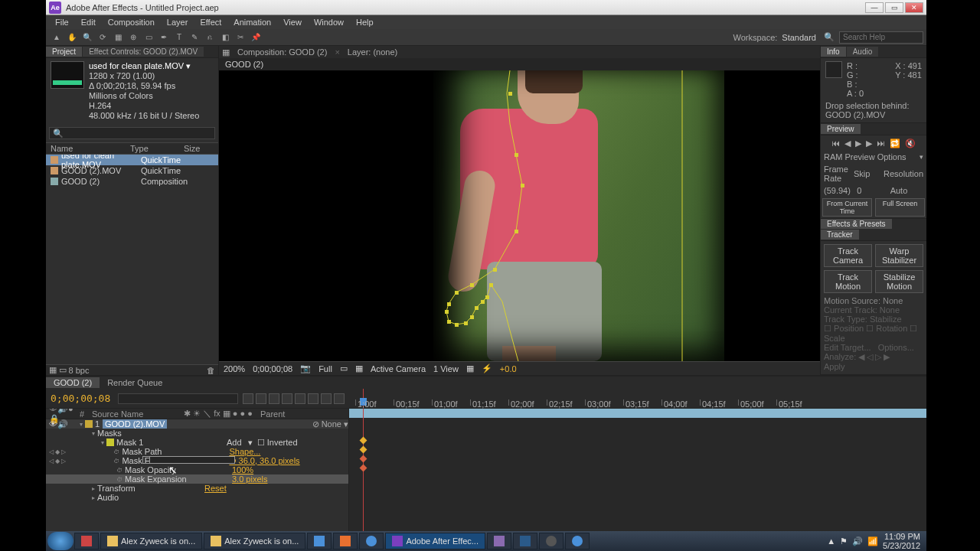  What do you see at coordinates (170, 442) in the screenshot?
I see `mask-1: Mask 1` at bounding box center [170, 442].